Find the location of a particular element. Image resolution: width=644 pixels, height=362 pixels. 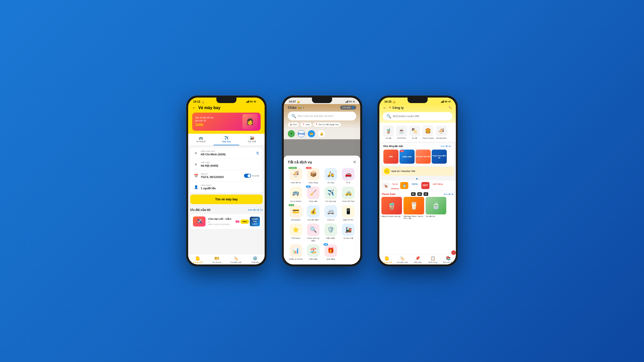

service-goi-tiet-kiem: 💰 Gói tiết kiệm is located at coordinates (313, 213).